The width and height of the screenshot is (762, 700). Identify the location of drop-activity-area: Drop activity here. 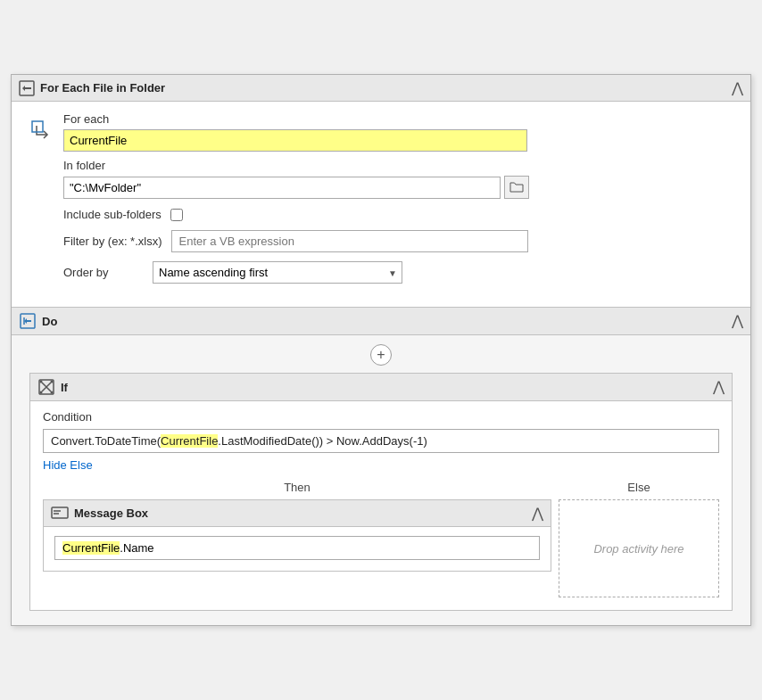
(639, 548).